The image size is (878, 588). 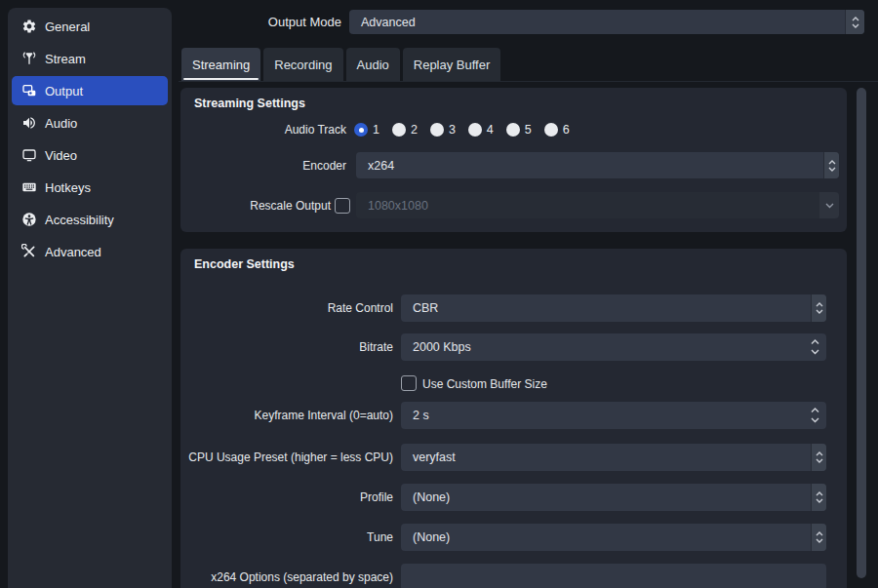 I want to click on sidebar-label-output: Output, so click(x=64, y=92).